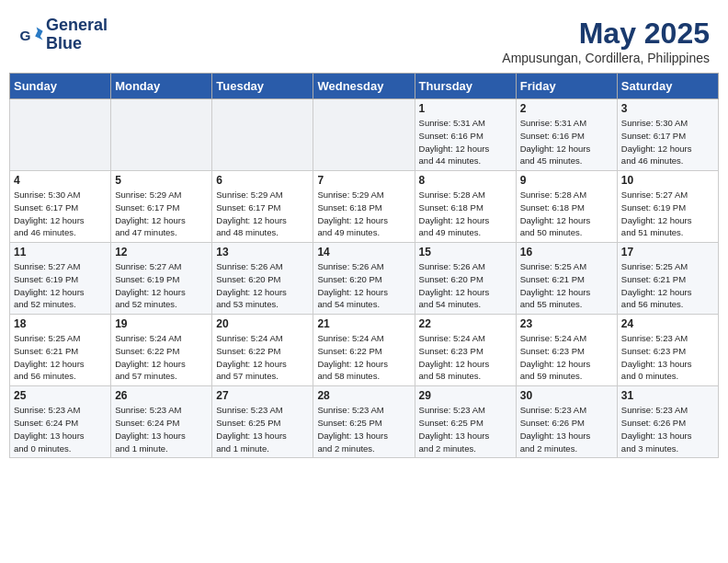 This screenshot has width=728, height=563. I want to click on calendar-week-row: 11Sunrise: 5:27 AMSunset: 6:19 PMDayligh…, so click(364, 279).